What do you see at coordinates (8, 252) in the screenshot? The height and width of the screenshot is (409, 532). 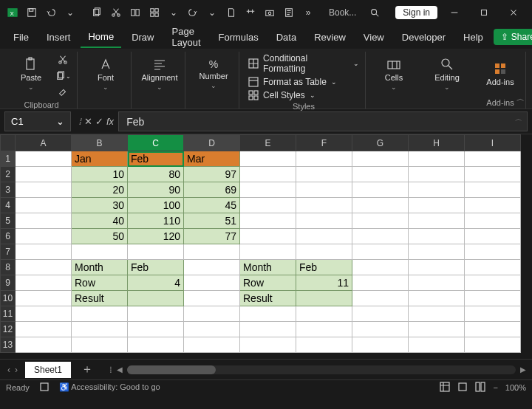 I see `row-header: 7` at bounding box center [8, 252].